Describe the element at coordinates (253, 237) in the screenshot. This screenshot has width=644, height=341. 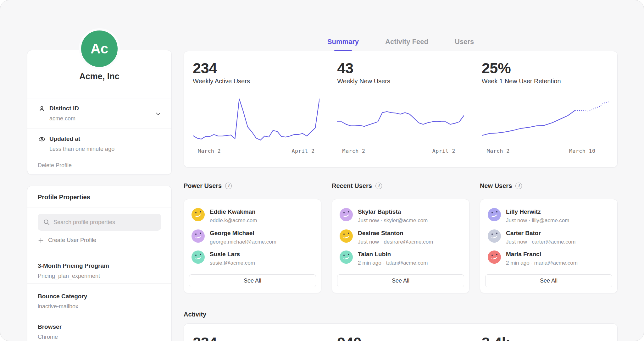
I see `user-list-item: George Michael george.michael@acme.com` at that location.